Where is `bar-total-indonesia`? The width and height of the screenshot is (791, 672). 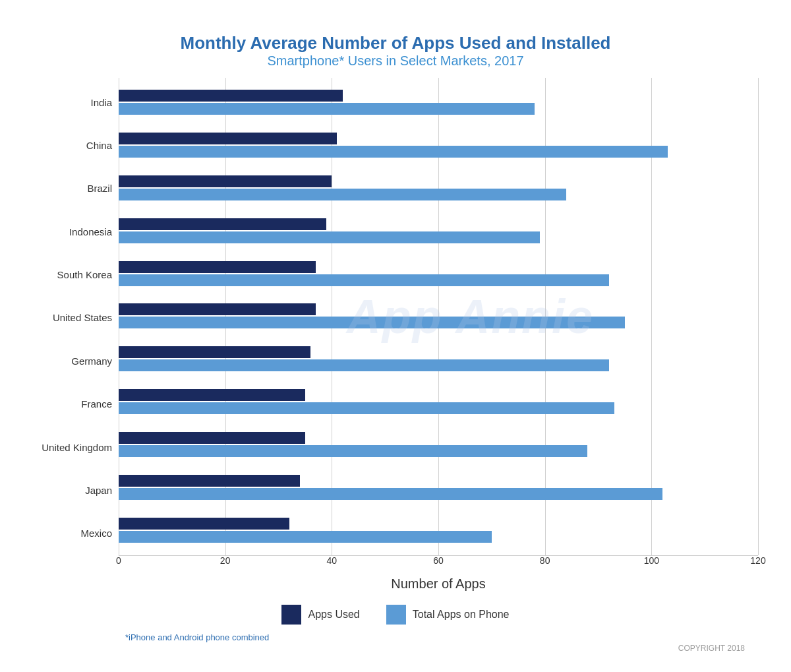
bar-total-indonesia is located at coordinates (330, 237).